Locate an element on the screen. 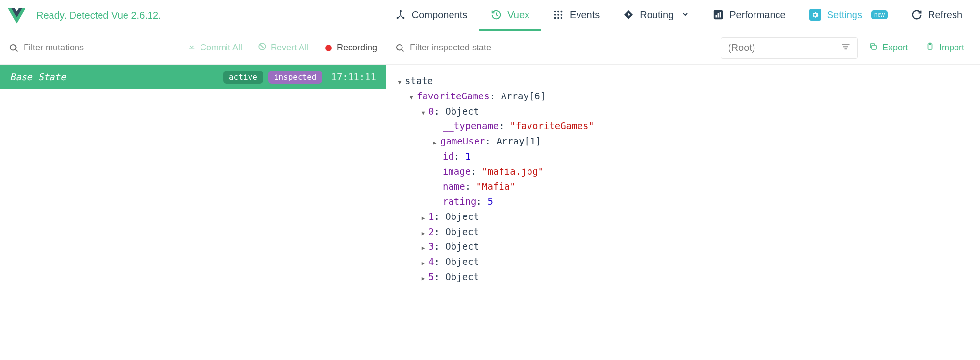 The height and width of the screenshot is (360, 980). gear-icon is located at coordinates (815, 15).